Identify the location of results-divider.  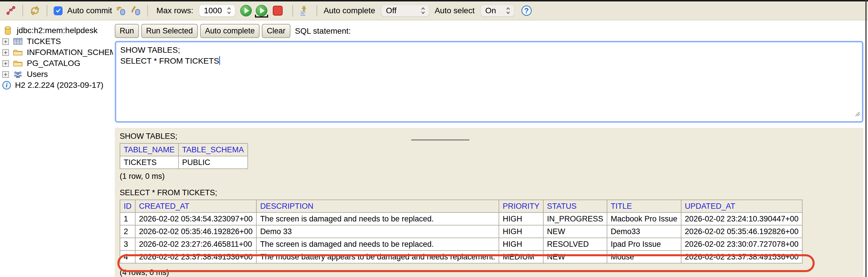
(440, 140).